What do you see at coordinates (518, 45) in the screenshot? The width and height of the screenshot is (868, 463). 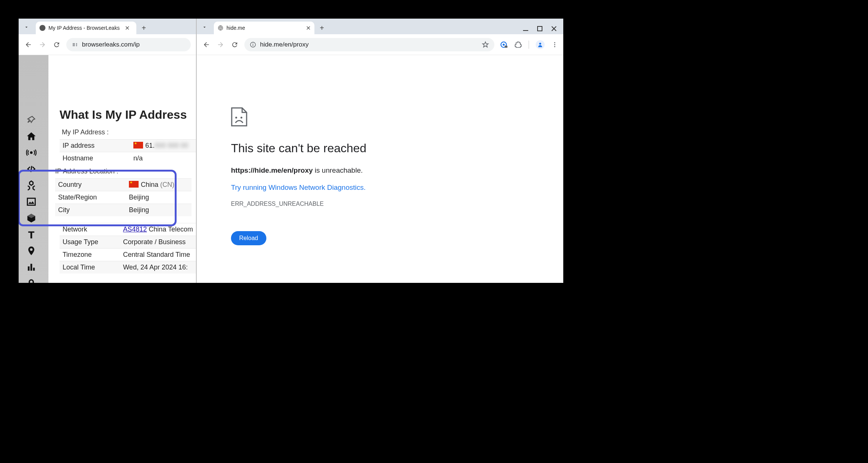 I see `extensions-icon` at bounding box center [518, 45].